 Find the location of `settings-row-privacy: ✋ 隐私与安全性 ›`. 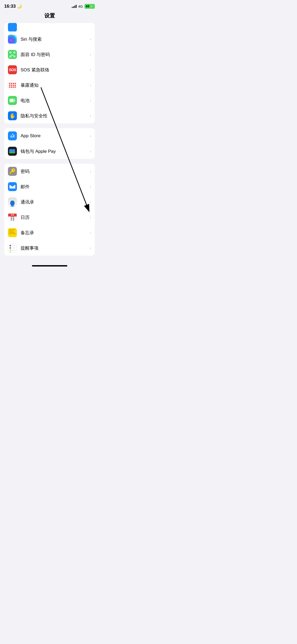

settings-row-privacy: ✋ 隐私与安全性 › is located at coordinates (50, 116).